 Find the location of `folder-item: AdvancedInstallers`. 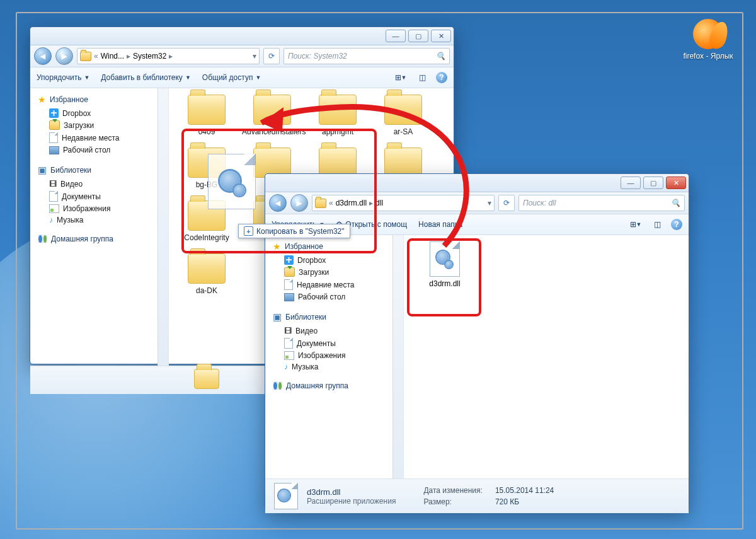

folder-item: AdvancedInstallers is located at coordinates (272, 115).